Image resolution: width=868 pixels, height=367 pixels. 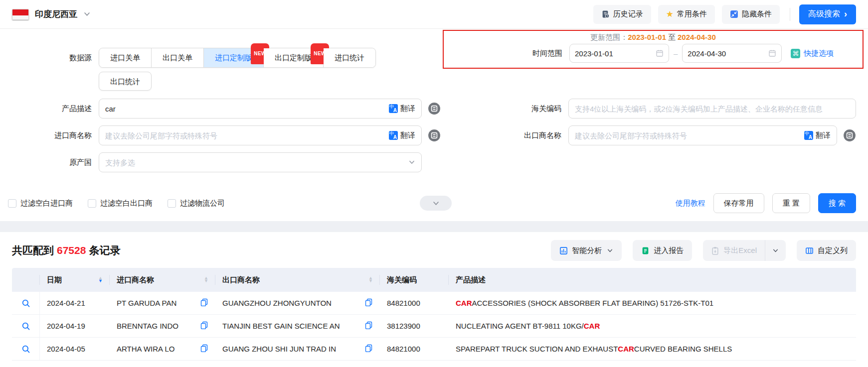 I want to click on origin-country-select, so click(x=260, y=162).